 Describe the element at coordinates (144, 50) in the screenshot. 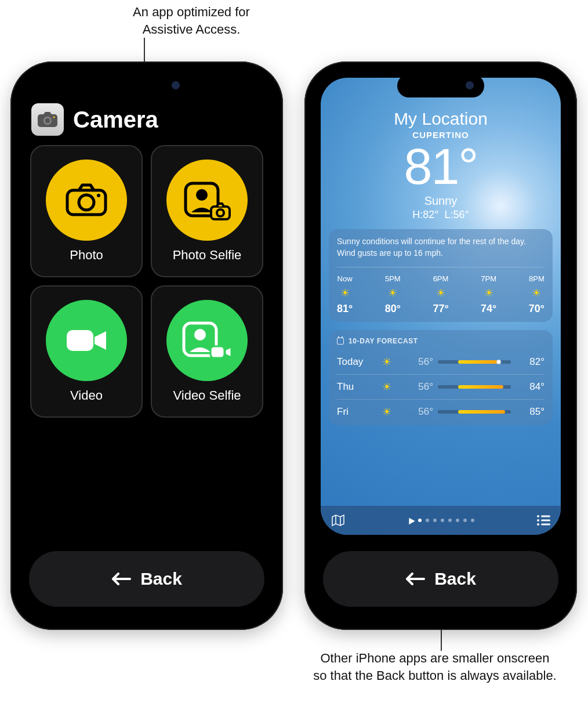

I see `callout-line-top` at that location.